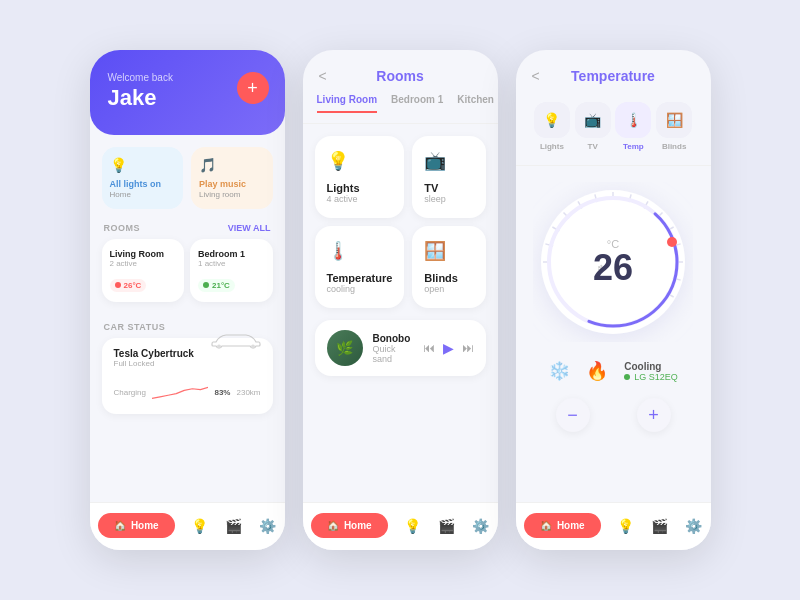 Image resolution: width=800 pixels, height=600 pixels. I want to click on room-active: 1 active, so click(232, 264).